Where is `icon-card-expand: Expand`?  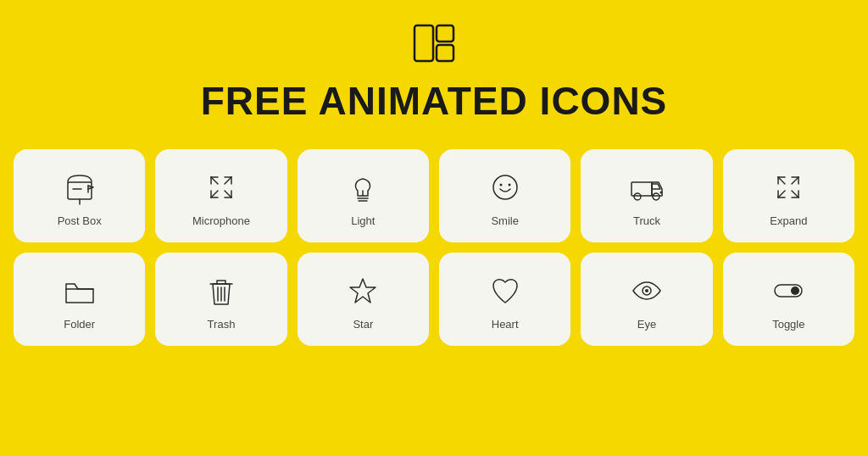
icon-card-expand: Expand is located at coordinates (788, 196).